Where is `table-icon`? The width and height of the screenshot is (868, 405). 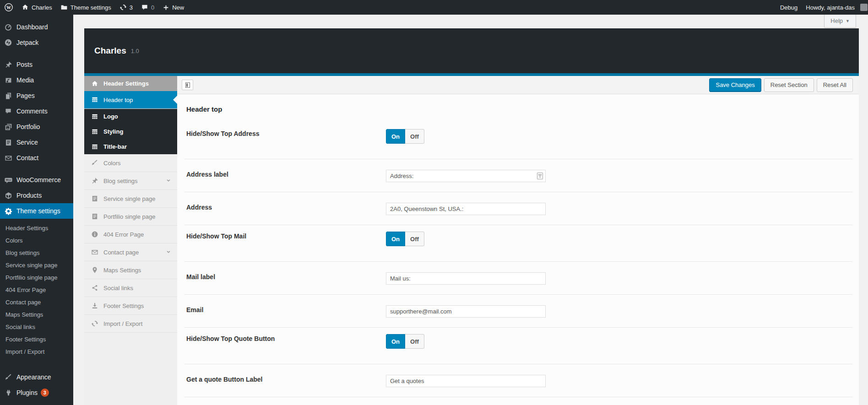
table-icon is located at coordinates (95, 147).